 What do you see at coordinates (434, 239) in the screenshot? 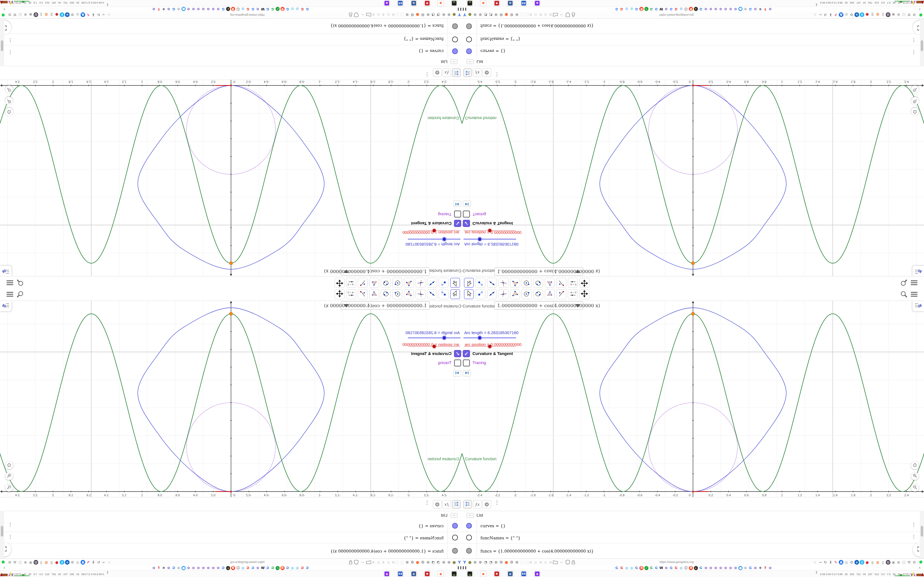
I see `arc-length-slider` at bounding box center [434, 239].